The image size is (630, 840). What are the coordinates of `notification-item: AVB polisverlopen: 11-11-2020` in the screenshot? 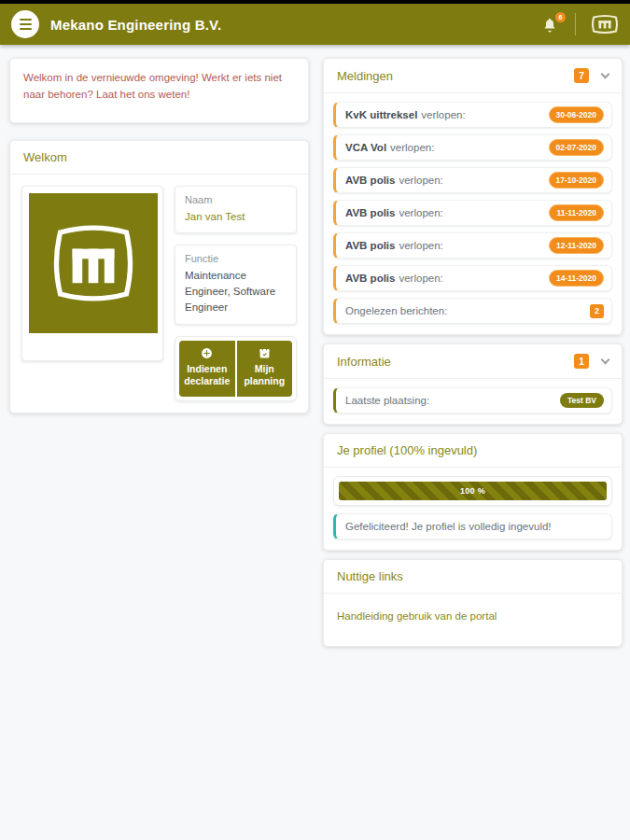 It's located at (472, 213).